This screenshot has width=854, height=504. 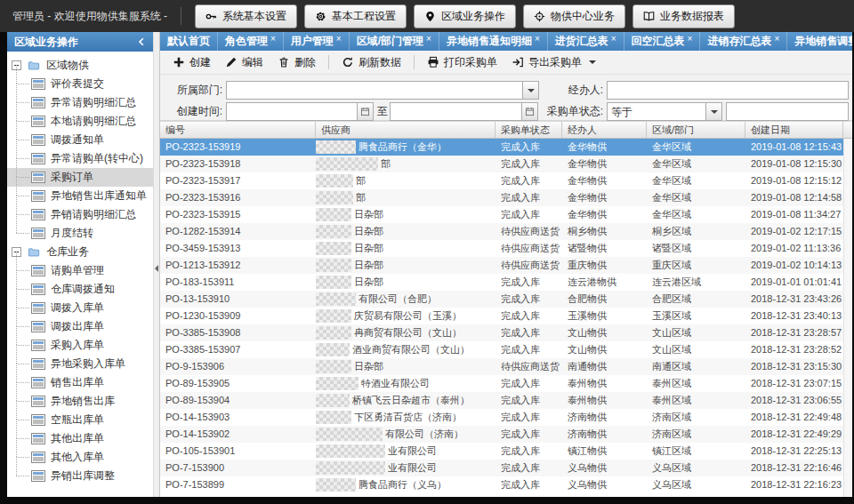 I want to click on cell-agent: 合肥物供, so click(x=605, y=299).